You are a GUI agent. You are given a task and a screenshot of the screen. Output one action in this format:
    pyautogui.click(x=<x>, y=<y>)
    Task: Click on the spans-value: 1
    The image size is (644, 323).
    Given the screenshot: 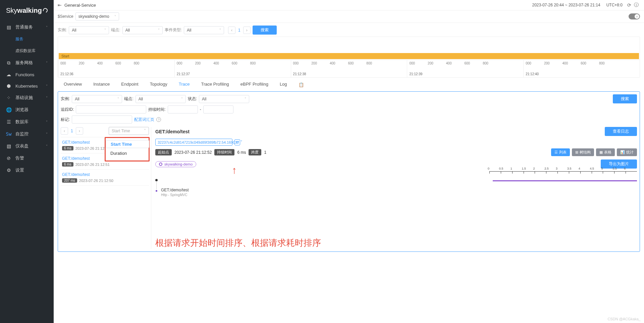 What is the action you would take?
    pyautogui.click(x=265, y=152)
    